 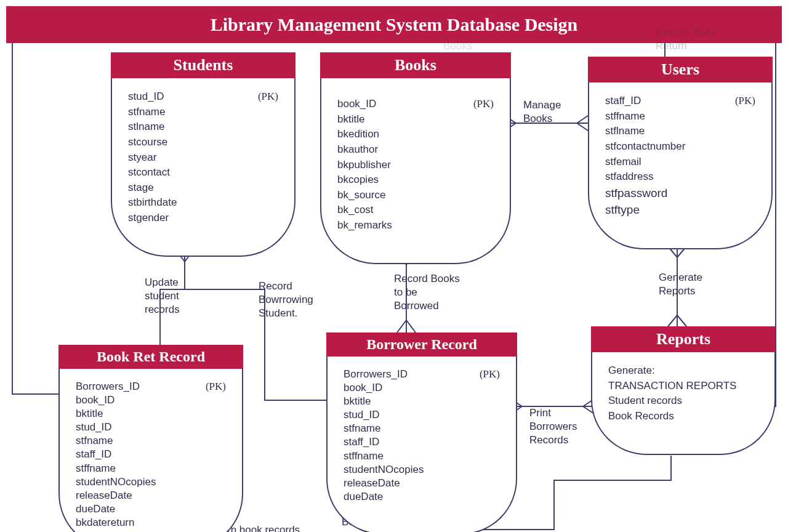 What do you see at coordinates (151, 523) in the screenshot?
I see `field: bkdatereturn` at bounding box center [151, 523].